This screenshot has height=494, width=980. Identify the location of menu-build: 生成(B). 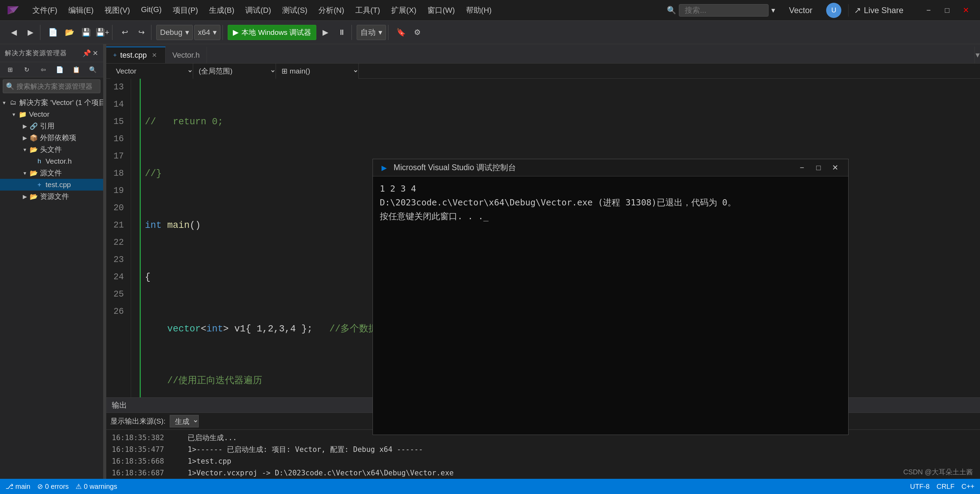
(221, 10).